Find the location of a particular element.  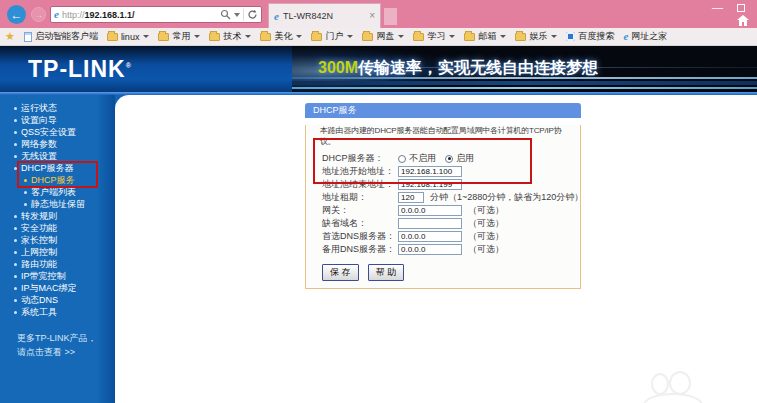

sidebar-item-static-address: 静态地址保留 is located at coordinates (58, 204).